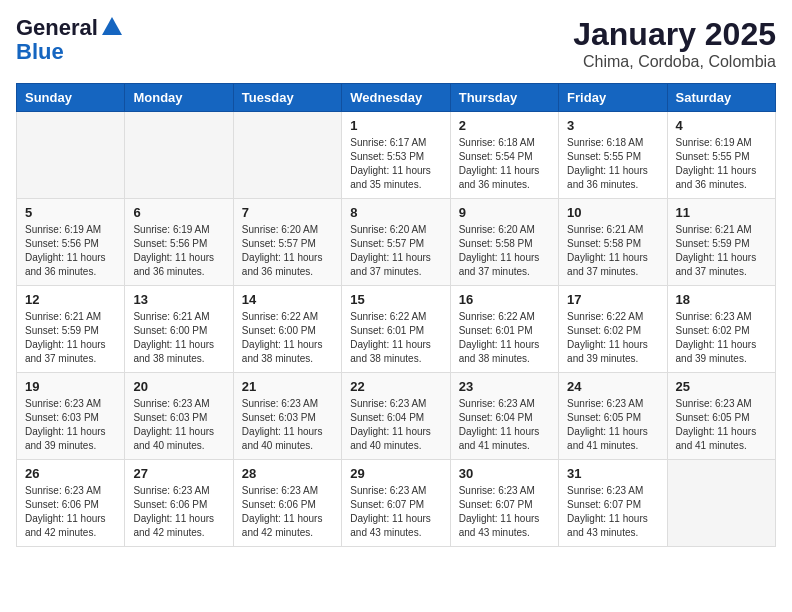  Describe the element at coordinates (504, 330) in the screenshot. I see `calendar-cell: 16Sunrise: 6:22 AMSunset: 6:01 PMDayligh…` at that location.